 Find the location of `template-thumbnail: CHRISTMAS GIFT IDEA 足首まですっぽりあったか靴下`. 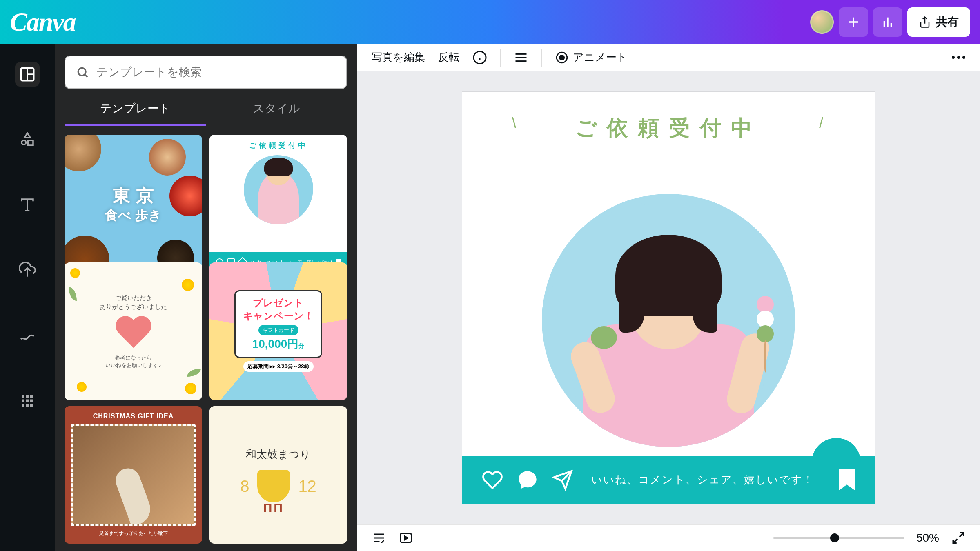

template-thumbnail: CHRISTMAS GIFT IDEA 足首まですっぽりあったか靴下 is located at coordinates (133, 475).